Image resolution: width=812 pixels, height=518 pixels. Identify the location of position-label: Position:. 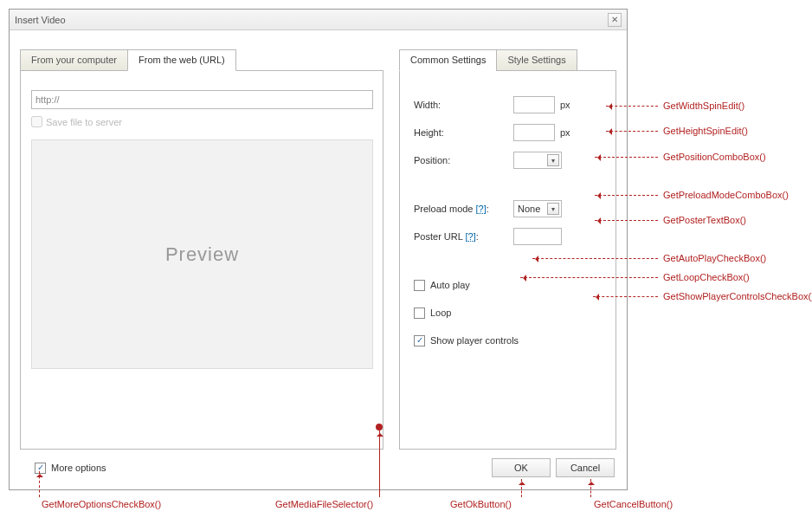
(464, 160).